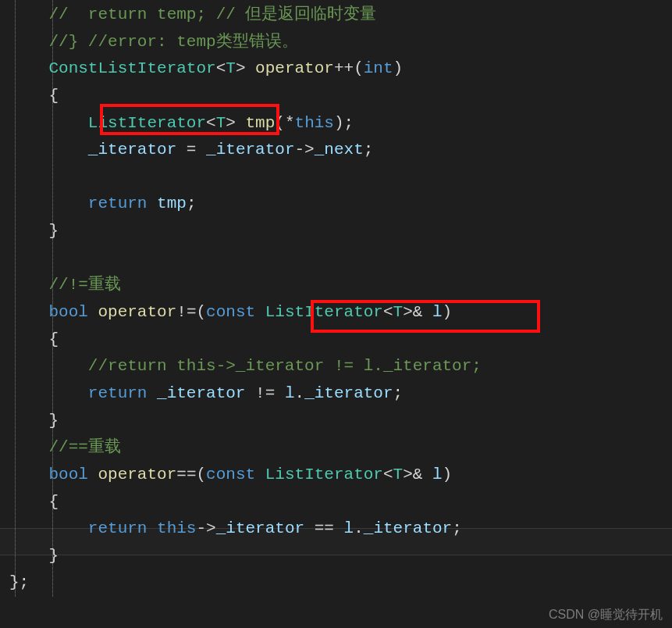 Image resolution: width=672 pixels, height=628 pixels. What do you see at coordinates (340, 312) in the screenshot?
I see `code-line: bool operator!=(const ListIterator<T>& l…` at bounding box center [340, 312].